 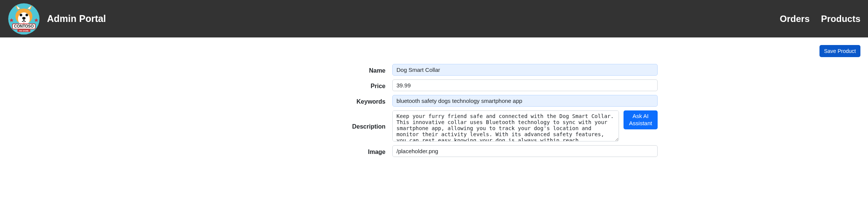 I want to click on label-keywords: Keywords, so click(x=299, y=101).